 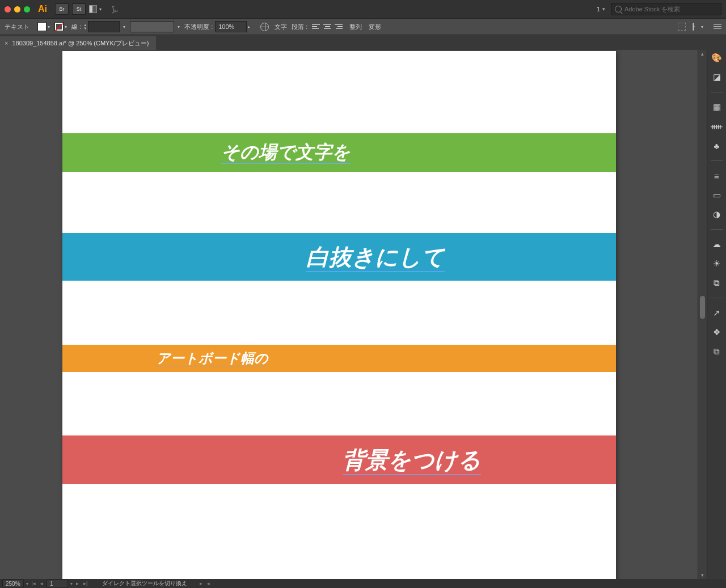 What do you see at coordinates (717, 283) in the screenshot?
I see `graphic-styles-panel-icon: ⧉` at bounding box center [717, 283].